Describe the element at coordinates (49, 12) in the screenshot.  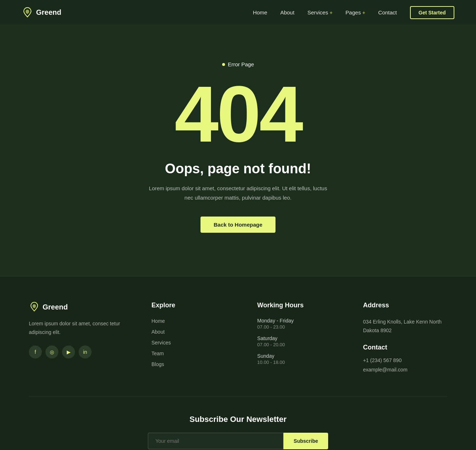
I see `logo-text: Greend` at that location.